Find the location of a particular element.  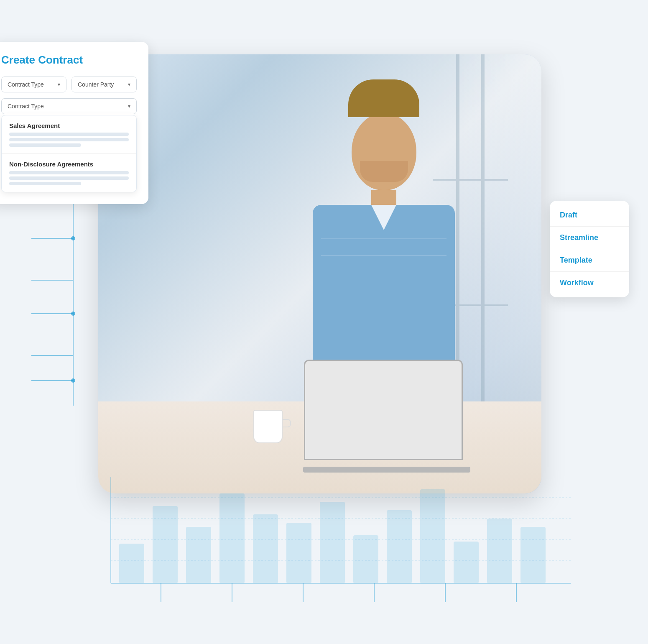

create-contract-title: Create Contract is located at coordinates (69, 60).